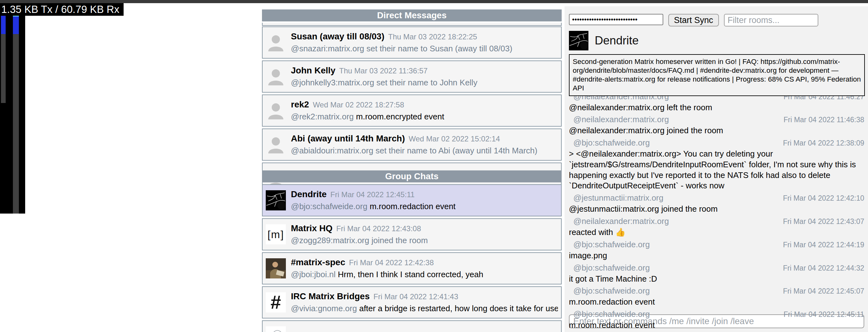 The width and height of the screenshot is (868, 332). I want to click on room-timestamp: Fri Mar 04 2022 12:41:43, so click(416, 297).